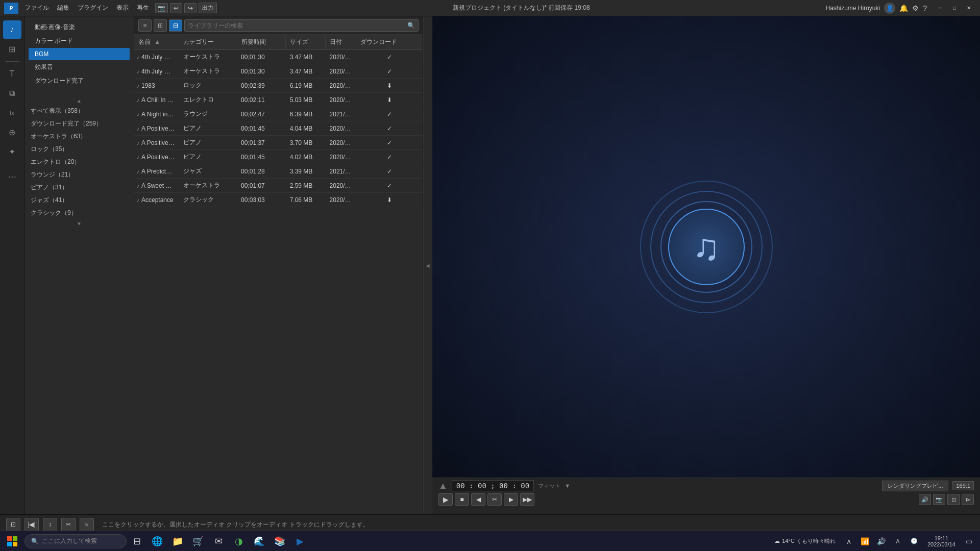 Image resolution: width=980 pixels, height=551 pixels. Describe the element at coordinates (279, 157) in the screenshot. I see `table-row: ♪A Positive Slow Pia... ピアノ 00;01;45 4.0…` at that location.